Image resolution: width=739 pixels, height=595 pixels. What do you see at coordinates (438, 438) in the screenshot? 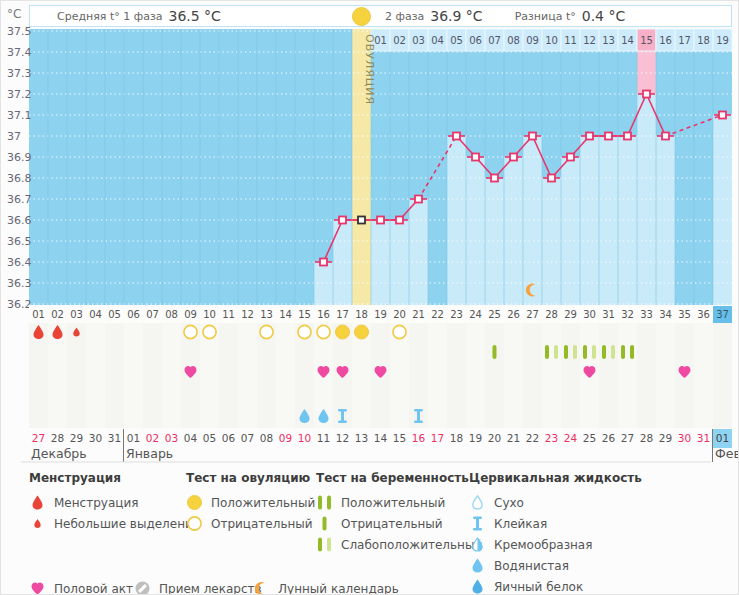
I see `date-label: 17` at bounding box center [438, 438].